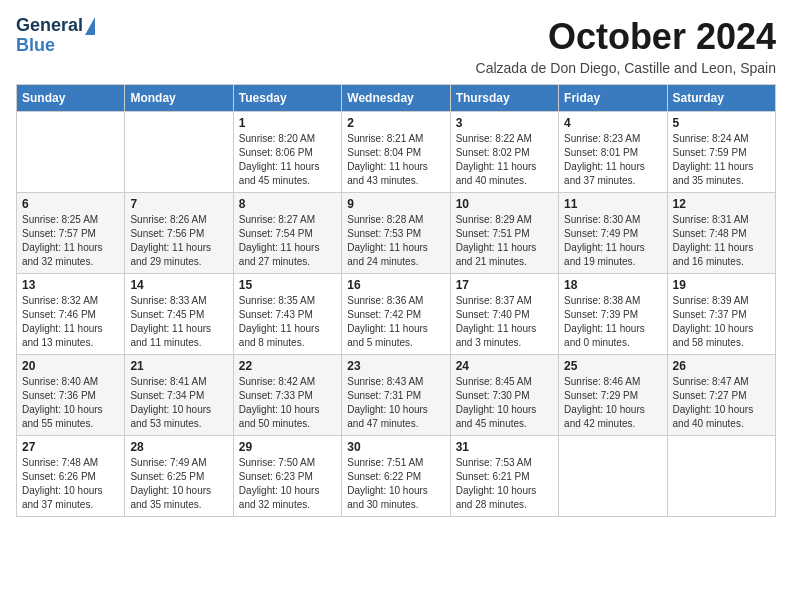 This screenshot has width=792, height=612. What do you see at coordinates (50, 26) in the screenshot?
I see `logo-general: General` at bounding box center [50, 26].